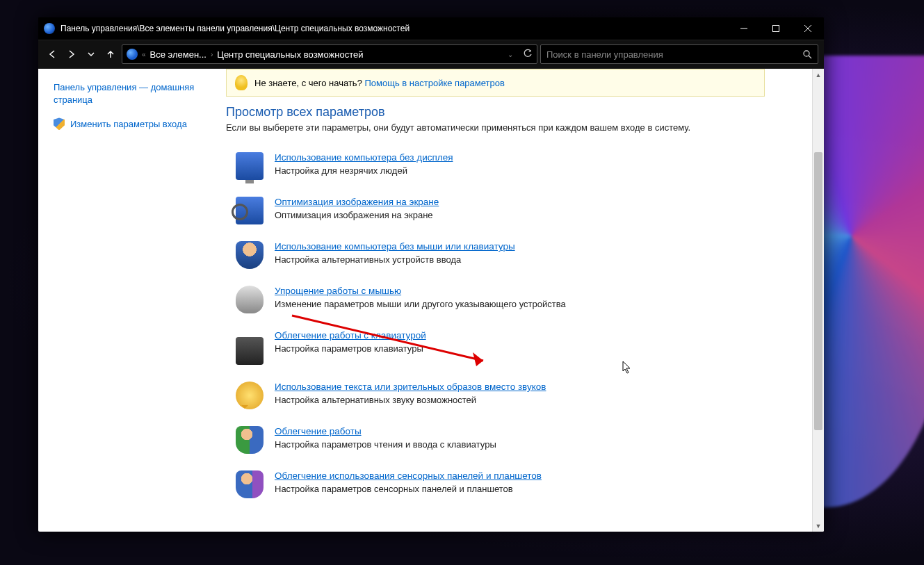 This screenshot has height=565, width=924. I want to click on magnifier-monitor-icon, so click(250, 211).